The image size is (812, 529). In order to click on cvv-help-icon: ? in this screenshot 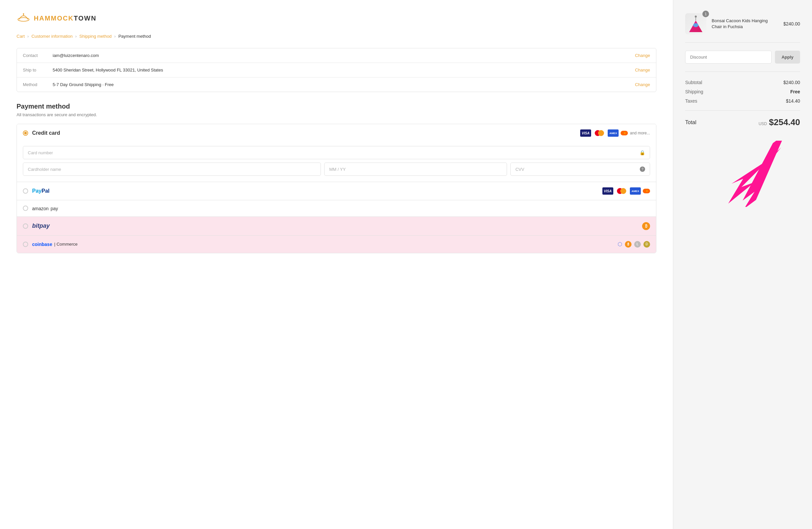, I will do `click(642, 169)`.